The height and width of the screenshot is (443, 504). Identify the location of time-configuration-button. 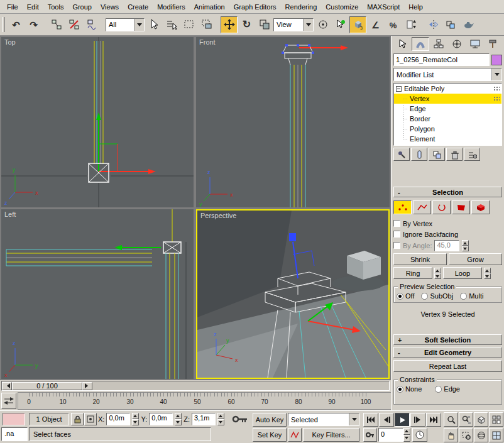
(420, 435).